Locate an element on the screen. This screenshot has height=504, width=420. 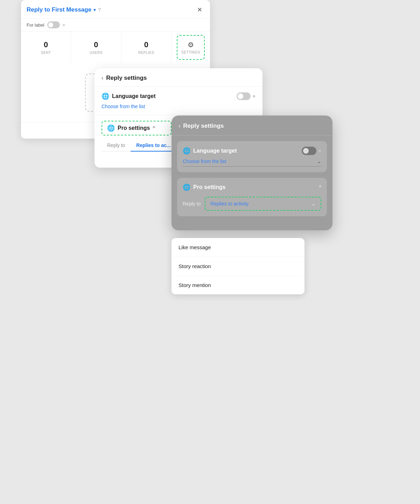
main-header-left: Reply to First Message ▾ ? is located at coordinates (64, 10).